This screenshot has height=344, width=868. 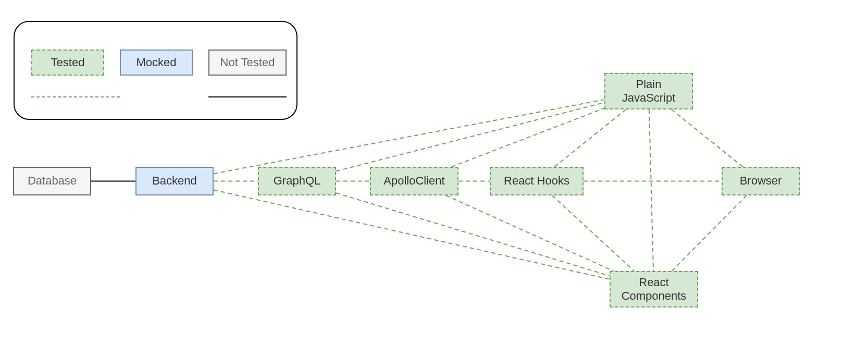 What do you see at coordinates (175, 181) in the screenshot?
I see `node-label: Backend` at bounding box center [175, 181].